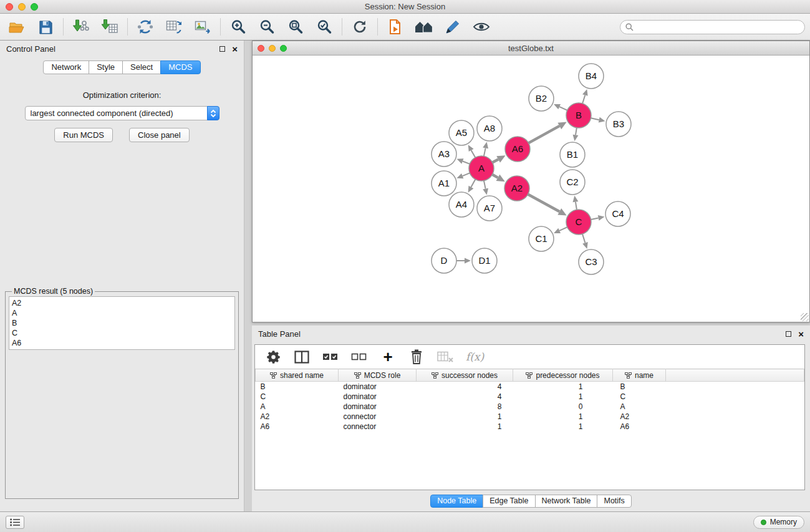  Describe the element at coordinates (788, 334) in the screenshot. I see `float-table-panel-icon` at that location.